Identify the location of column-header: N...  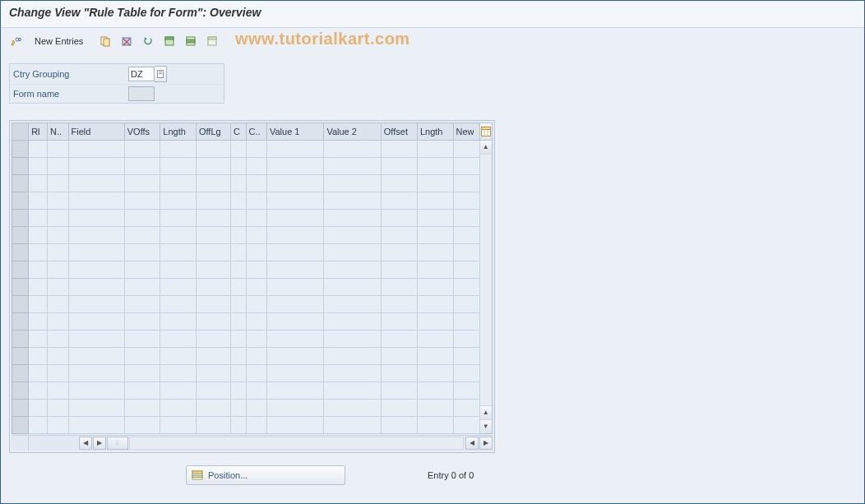
(58, 132).